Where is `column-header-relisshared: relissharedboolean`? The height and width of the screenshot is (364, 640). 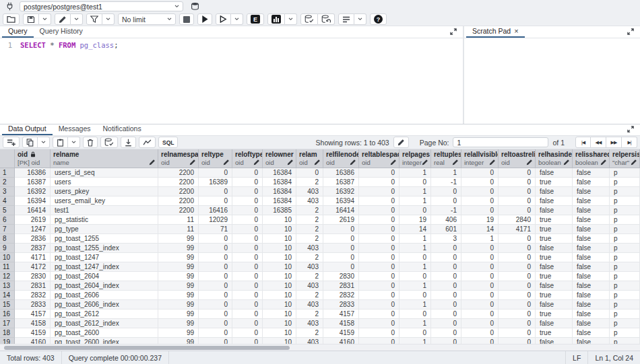
column-header-relisshared: relissharedboolean is located at coordinates (591, 159).